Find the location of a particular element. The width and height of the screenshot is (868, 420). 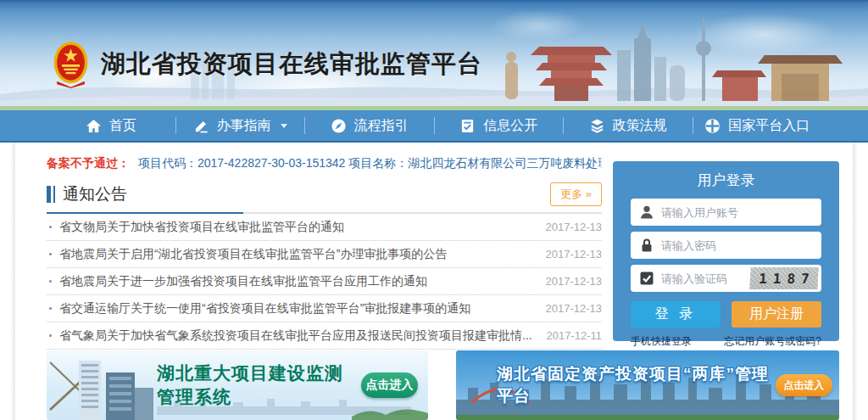

password-field-wrap is located at coordinates (726, 245).